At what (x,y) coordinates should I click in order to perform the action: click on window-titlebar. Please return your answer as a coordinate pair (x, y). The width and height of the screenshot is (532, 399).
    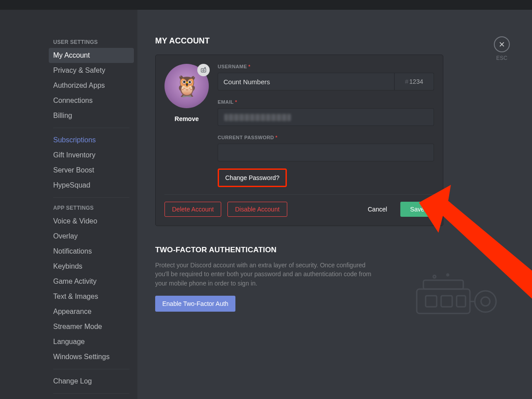
    Looking at the image, I should click on (266, 5).